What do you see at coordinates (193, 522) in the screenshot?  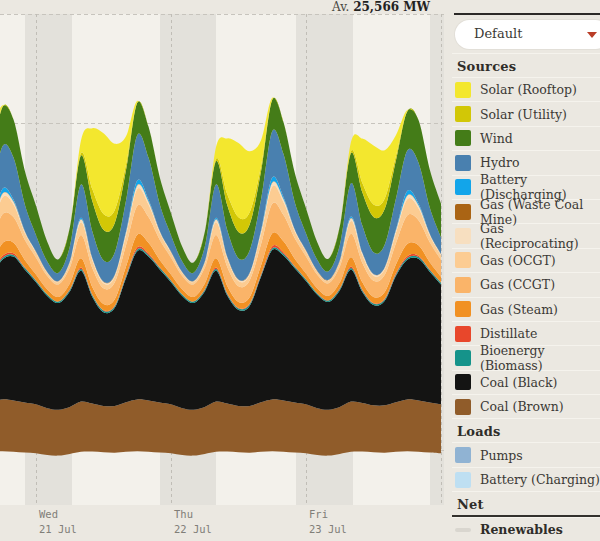 I see `x-tick-label: Thu22 Jul` at bounding box center [193, 522].